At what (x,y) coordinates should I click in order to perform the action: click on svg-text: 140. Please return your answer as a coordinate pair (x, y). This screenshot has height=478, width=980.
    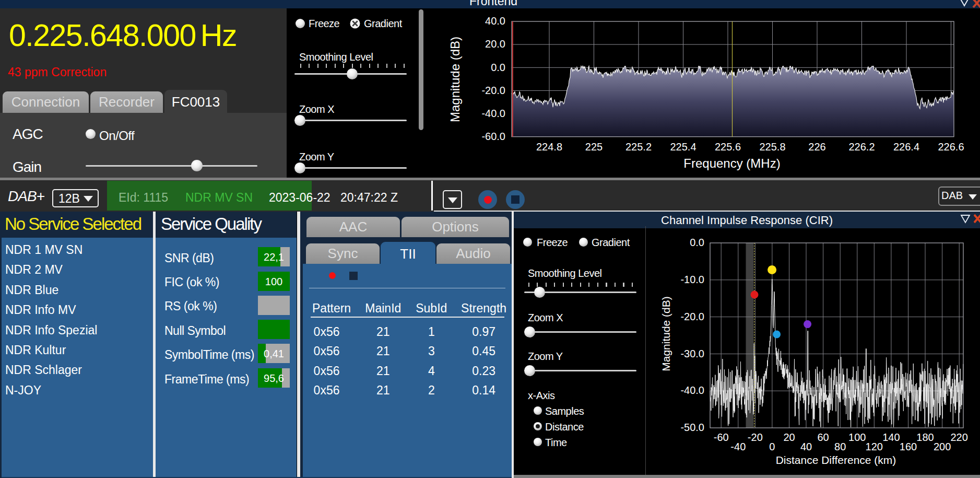
    Looking at the image, I should click on (891, 437).